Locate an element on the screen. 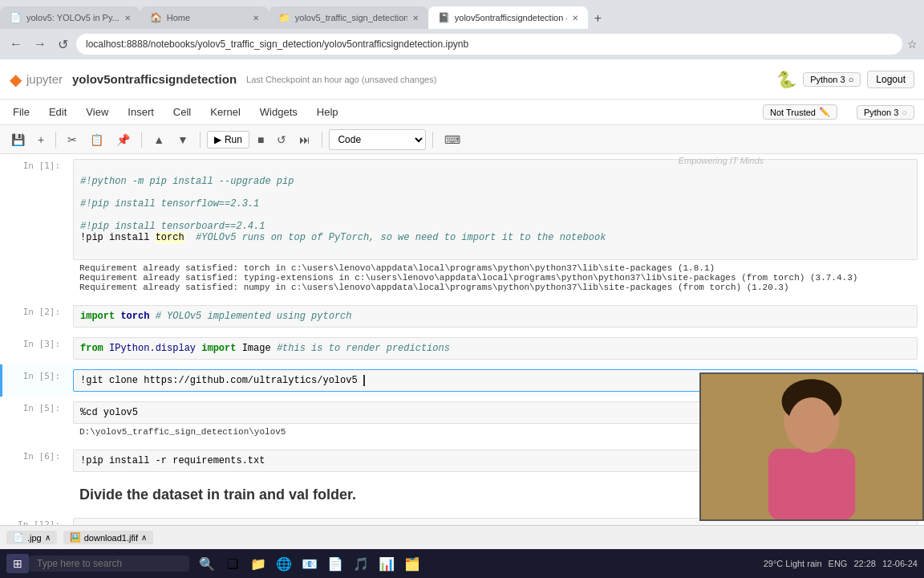 Image resolution: width=924 pixels, height=578 pixels. browser-taskbar-icon: 🌐 is located at coordinates (284, 564).